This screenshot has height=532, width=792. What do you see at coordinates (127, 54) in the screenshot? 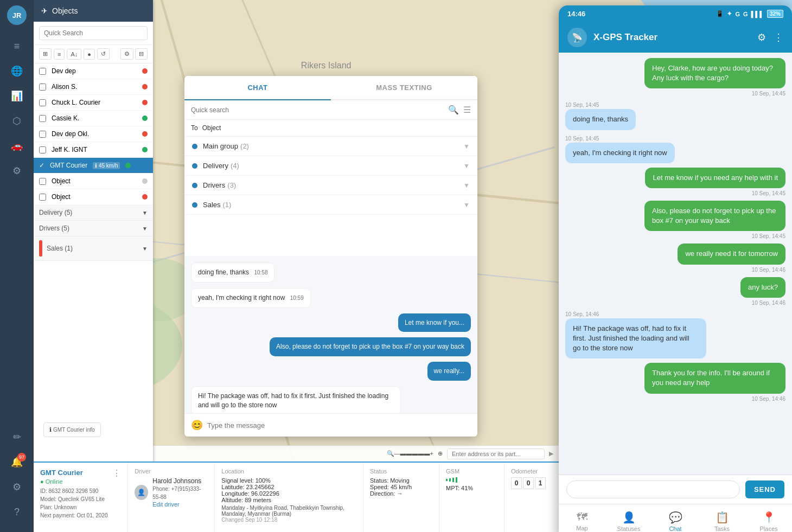
I see `toolbar-filter2-btn: ⚙` at bounding box center [127, 54].